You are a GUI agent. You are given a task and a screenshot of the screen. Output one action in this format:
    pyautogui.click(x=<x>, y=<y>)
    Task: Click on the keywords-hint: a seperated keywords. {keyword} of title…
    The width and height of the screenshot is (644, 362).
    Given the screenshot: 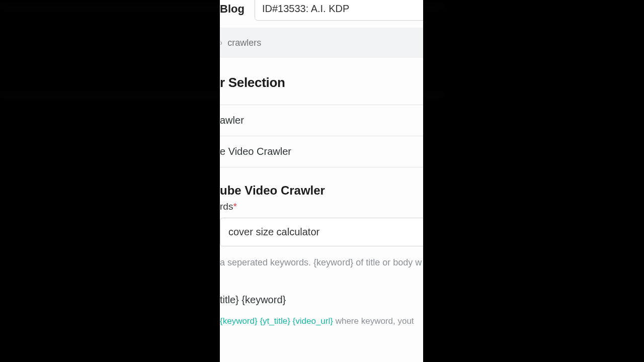 What is the action you would take?
    pyautogui.click(x=321, y=257)
    